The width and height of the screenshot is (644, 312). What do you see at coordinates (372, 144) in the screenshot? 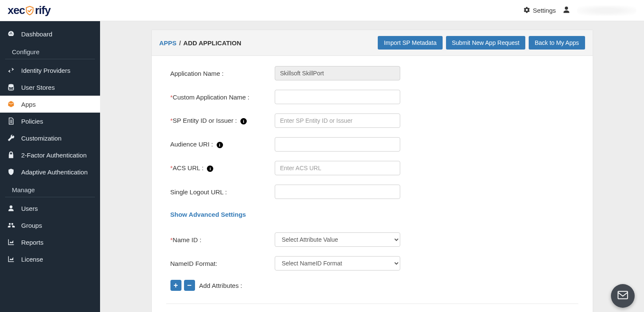
I see `row-audience: Audience URI : i` at bounding box center [372, 144].